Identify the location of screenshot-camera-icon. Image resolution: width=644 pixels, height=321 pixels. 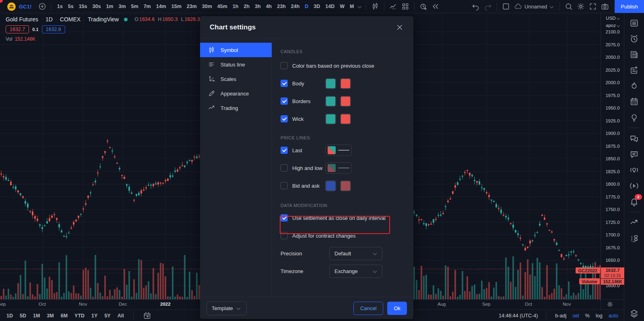
(605, 6).